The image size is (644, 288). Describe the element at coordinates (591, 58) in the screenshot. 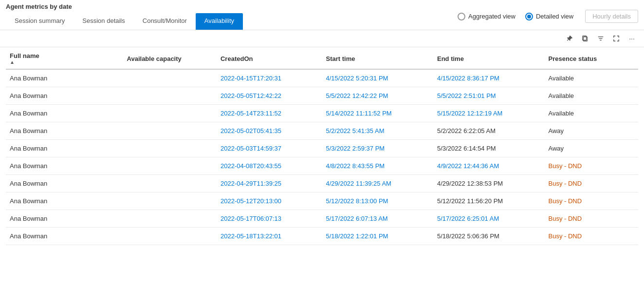

I see `col-header-presence-status: Presence status` at that location.